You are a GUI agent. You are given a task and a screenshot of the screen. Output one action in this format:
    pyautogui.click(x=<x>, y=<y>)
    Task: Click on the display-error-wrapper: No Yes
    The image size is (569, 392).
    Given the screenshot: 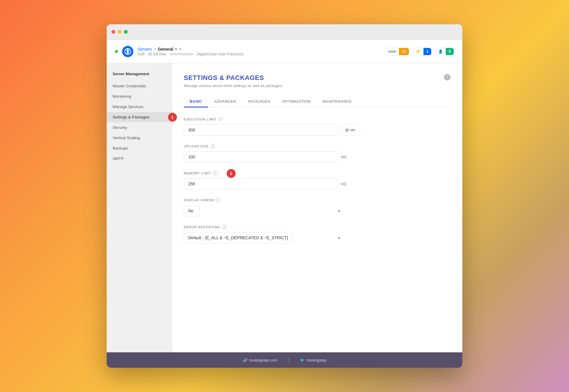 What is the action you would take?
    pyautogui.click(x=264, y=211)
    